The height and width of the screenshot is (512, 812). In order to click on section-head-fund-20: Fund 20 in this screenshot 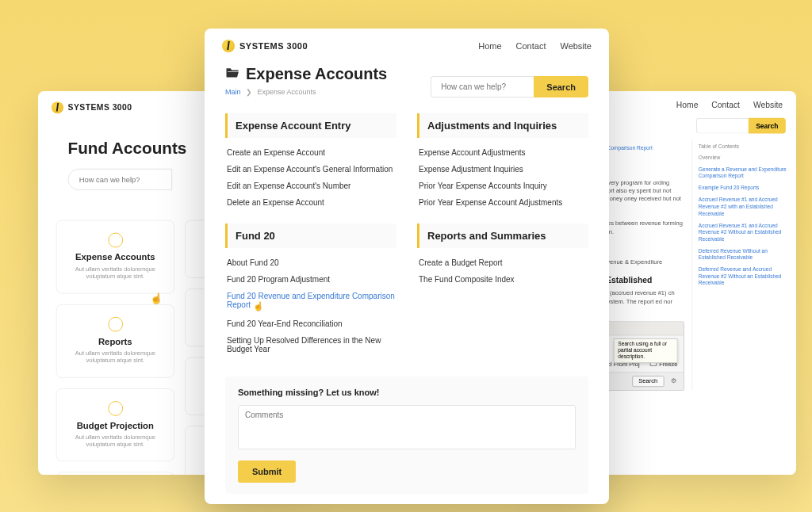, I will do `click(311, 236)`.